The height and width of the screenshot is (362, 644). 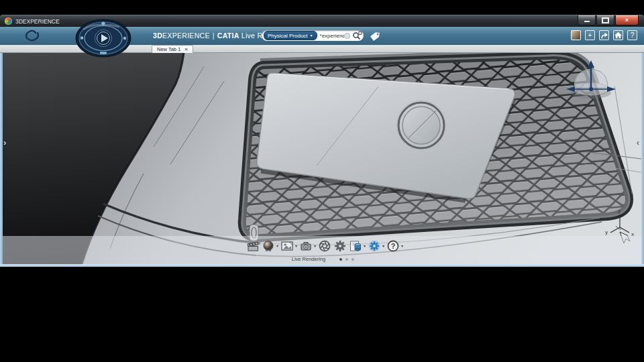 What do you see at coordinates (288, 36) in the screenshot?
I see `search-scope-label: Physical Product` at bounding box center [288, 36].